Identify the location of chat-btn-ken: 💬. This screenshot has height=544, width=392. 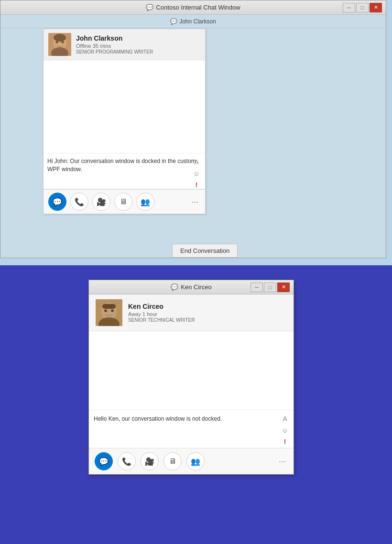
(104, 461).